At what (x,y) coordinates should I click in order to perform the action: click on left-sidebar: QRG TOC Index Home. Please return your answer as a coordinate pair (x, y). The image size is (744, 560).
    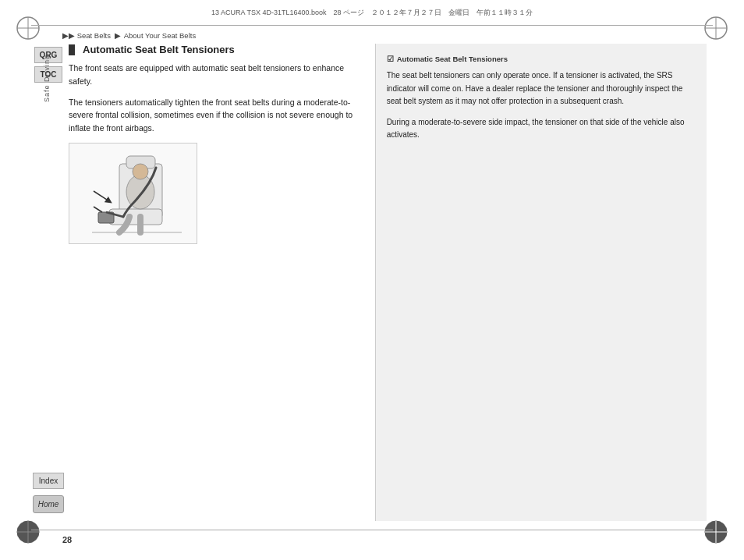
    Looking at the image, I should click on (48, 280).